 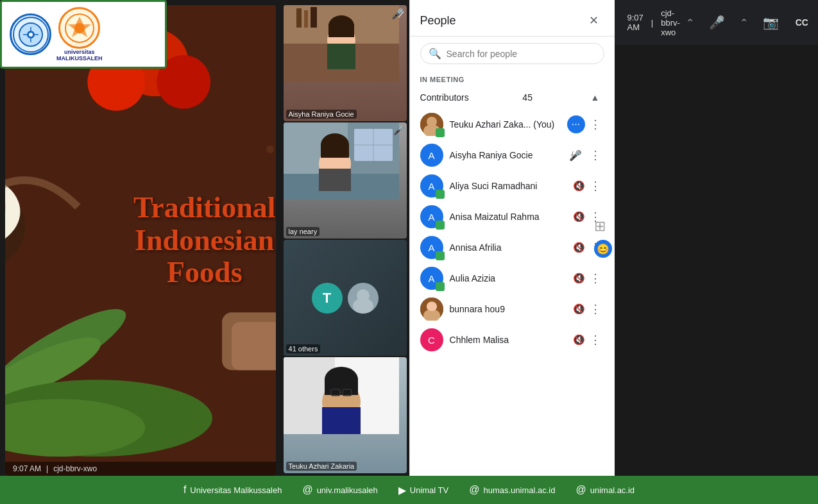 What do you see at coordinates (603, 226) in the screenshot?
I see `layout-icon: ⊞` at bounding box center [603, 226].